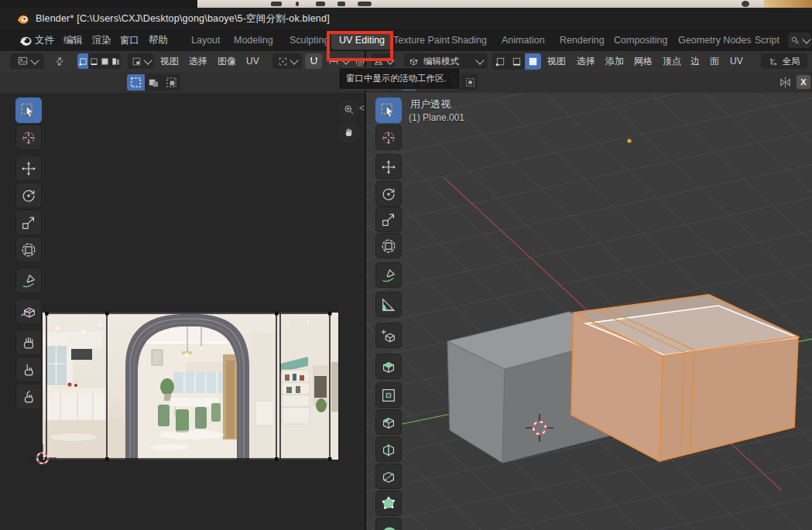 This screenshot has width=812, height=530. Describe the element at coordinates (206, 40) in the screenshot. I see `tab-layout: Layout` at that location.